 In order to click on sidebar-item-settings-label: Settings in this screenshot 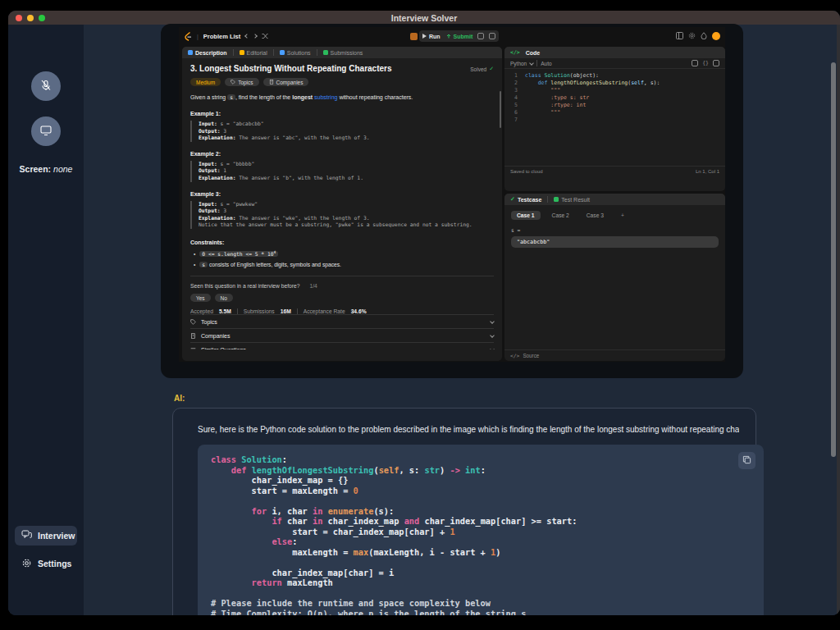, I will do `click(54, 564)`.